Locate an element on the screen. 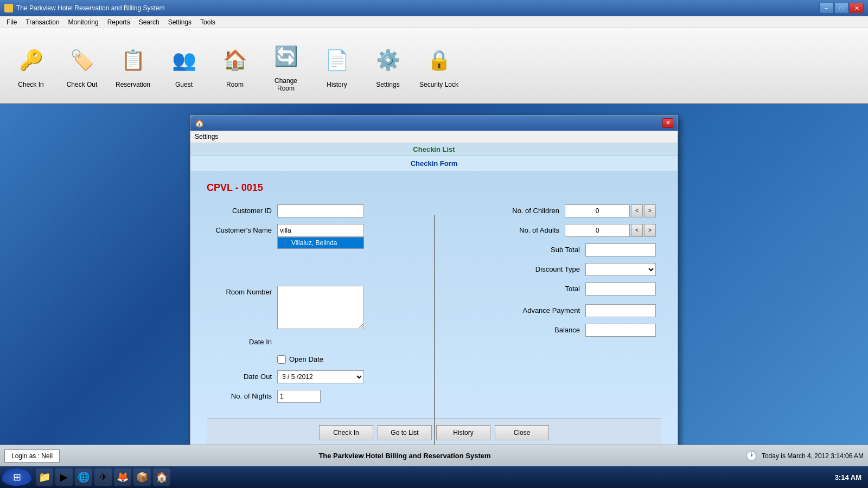  history-button: History is located at coordinates (463, 433).